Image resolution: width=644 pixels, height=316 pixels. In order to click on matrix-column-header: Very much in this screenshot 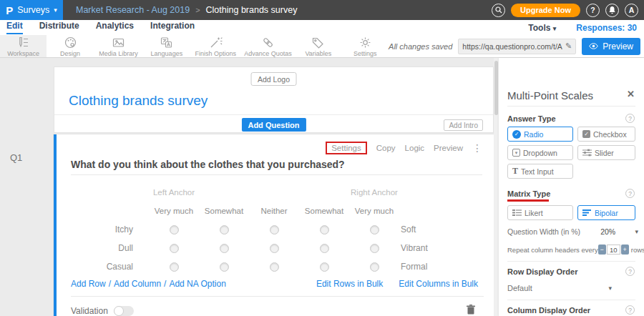, I will do `click(174, 211)`.